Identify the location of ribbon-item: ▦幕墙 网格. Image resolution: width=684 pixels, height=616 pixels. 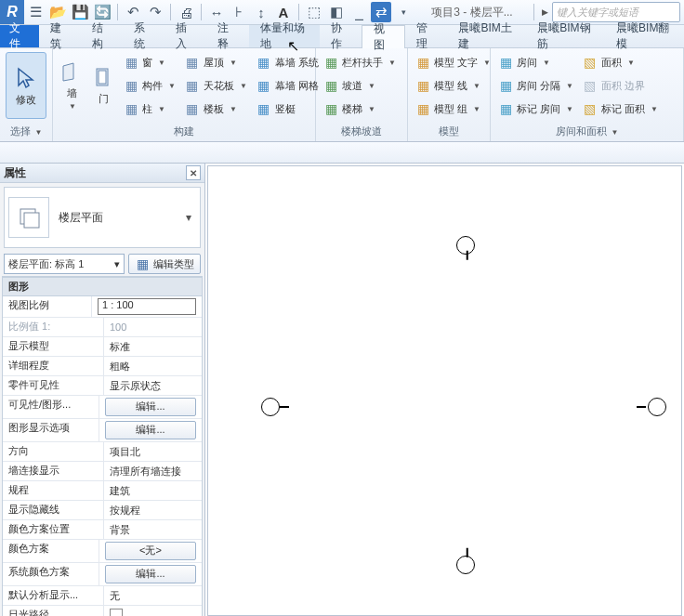
(288, 85).